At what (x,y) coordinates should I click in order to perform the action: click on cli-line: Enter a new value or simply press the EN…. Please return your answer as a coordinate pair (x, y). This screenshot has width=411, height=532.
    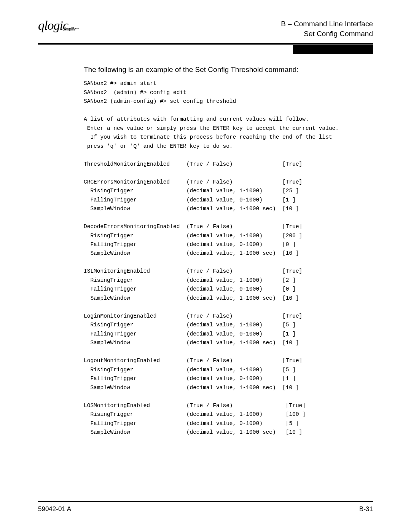
    Looking at the image, I should click on (211, 128).